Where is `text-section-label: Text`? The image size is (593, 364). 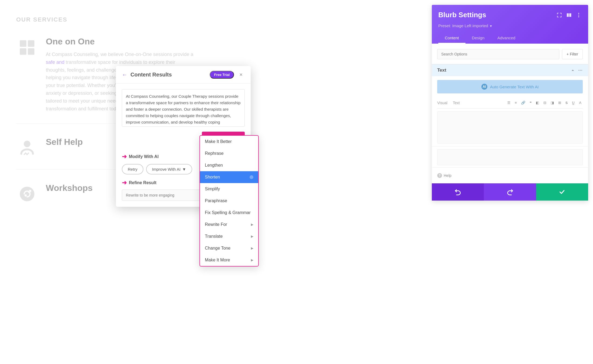 text-section-label: Text is located at coordinates (442, 70).